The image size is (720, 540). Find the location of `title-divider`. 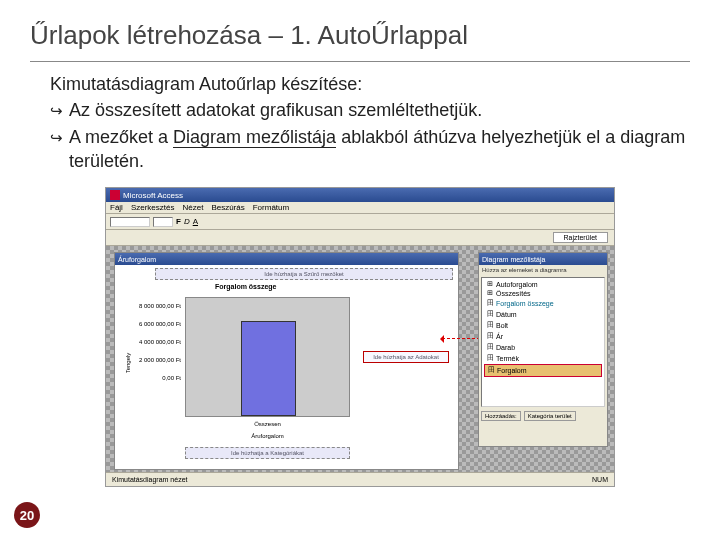

title-divider is located at coordinates (360, 62).